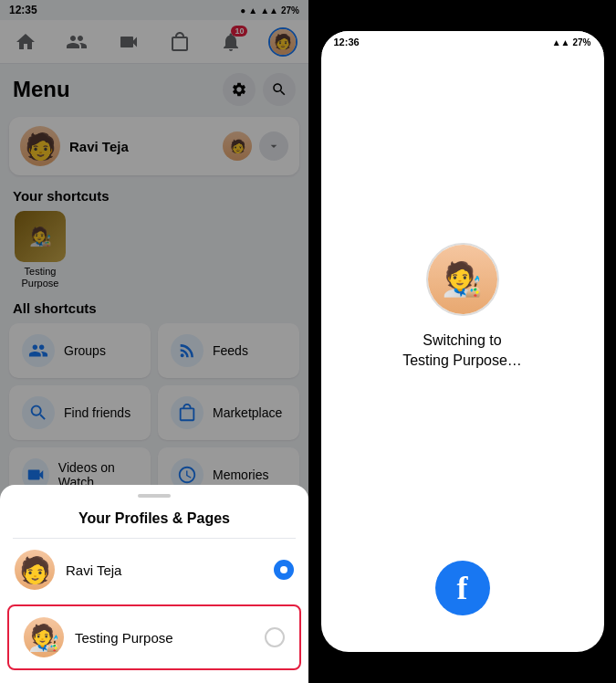  Describe the element at coordinates (463, 42) in the screenshot. I see `status-bar-right: 12:36 ▲▲ 27%` at that location.